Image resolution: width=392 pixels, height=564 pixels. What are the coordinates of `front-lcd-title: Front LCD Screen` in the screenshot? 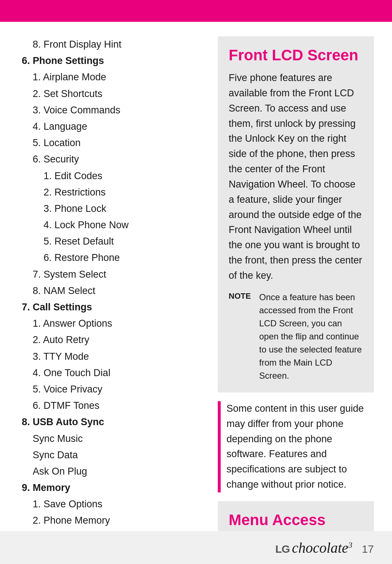 It's located at (296, 55).